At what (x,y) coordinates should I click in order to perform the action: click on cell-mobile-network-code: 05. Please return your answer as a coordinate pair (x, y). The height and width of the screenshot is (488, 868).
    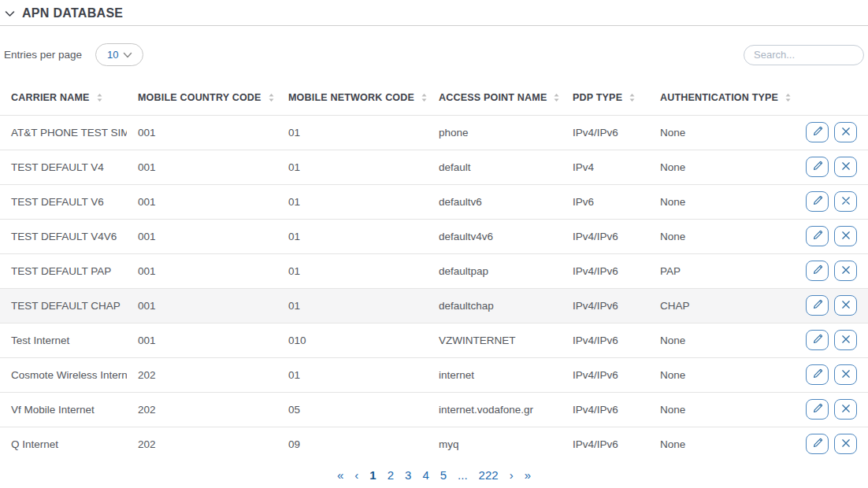
    Looking at the image, I should click on (353, 409).